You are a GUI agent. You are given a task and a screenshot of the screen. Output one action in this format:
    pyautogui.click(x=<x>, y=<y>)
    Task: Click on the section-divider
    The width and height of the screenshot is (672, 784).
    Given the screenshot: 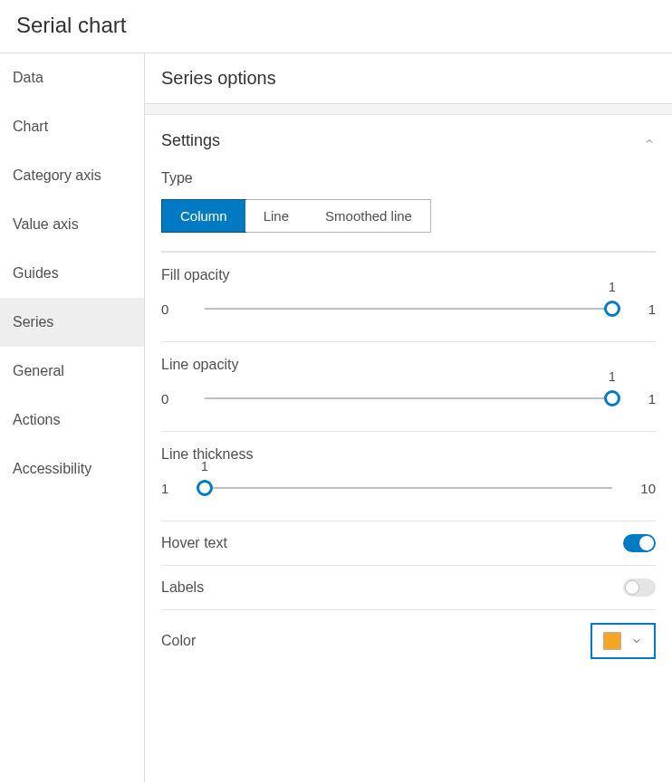 What is the action you would take?
    pyautogui.click(x=408, y=110)
    